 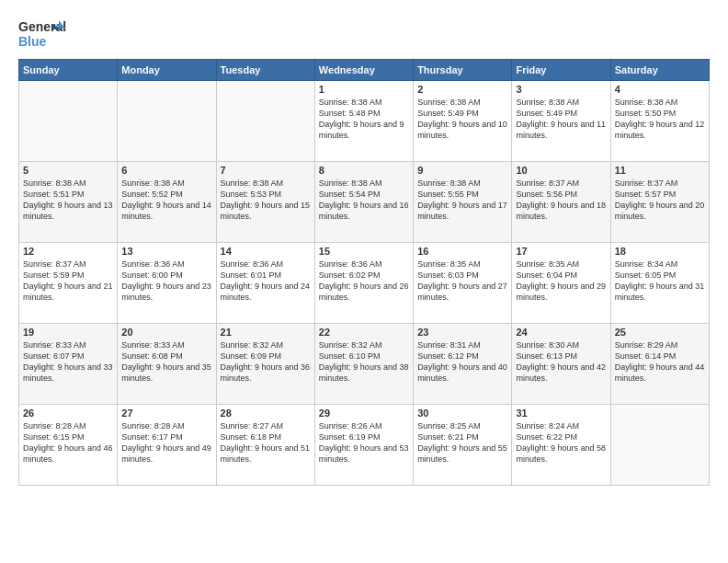 What do you see at coordinates (660, 364) in the screenshot?
I see `calendar-cell: 25Sunrise: 8:29 AM Sunset: 6:14 PM Dayli…` at bounding box center [660, 364].